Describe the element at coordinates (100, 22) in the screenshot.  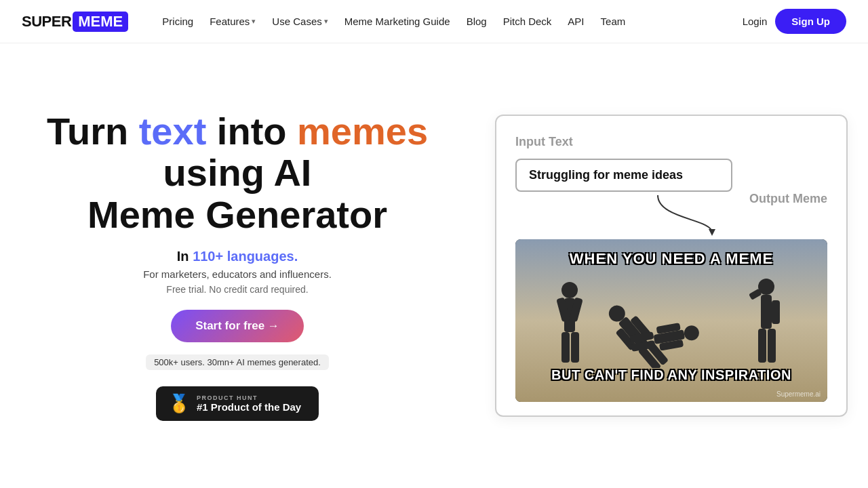
I see `logo-meme: MEME` at that location.